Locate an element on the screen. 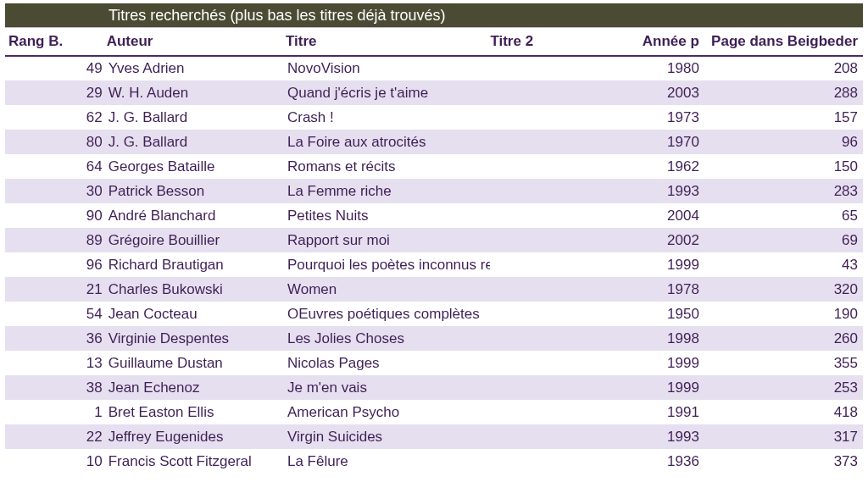 This screenshot has width=868, height=482. cell-auteur: Charles Bukowski is located at coordinates (197, 290).